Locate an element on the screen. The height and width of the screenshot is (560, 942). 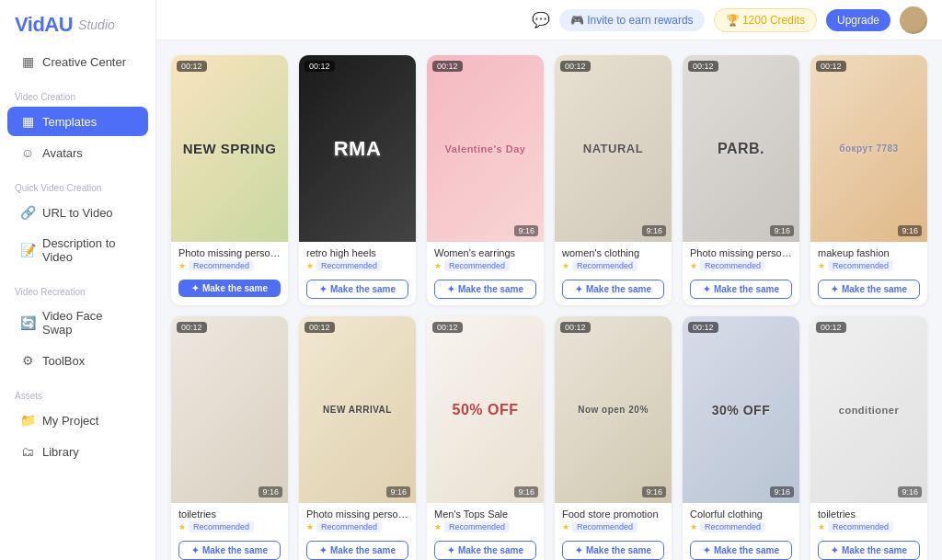
card-title: Colorful clothing is located at coordinates (741, 514).